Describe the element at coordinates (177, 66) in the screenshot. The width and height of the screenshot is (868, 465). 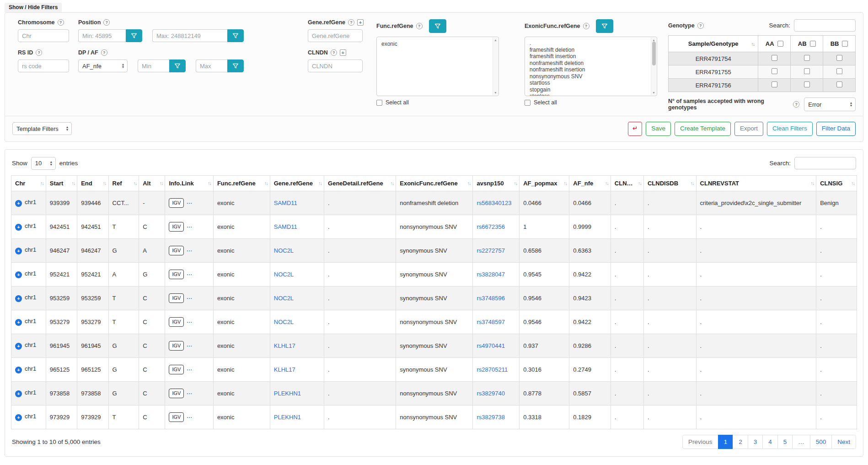
I see `dpaf-min-filter-button` at that location.